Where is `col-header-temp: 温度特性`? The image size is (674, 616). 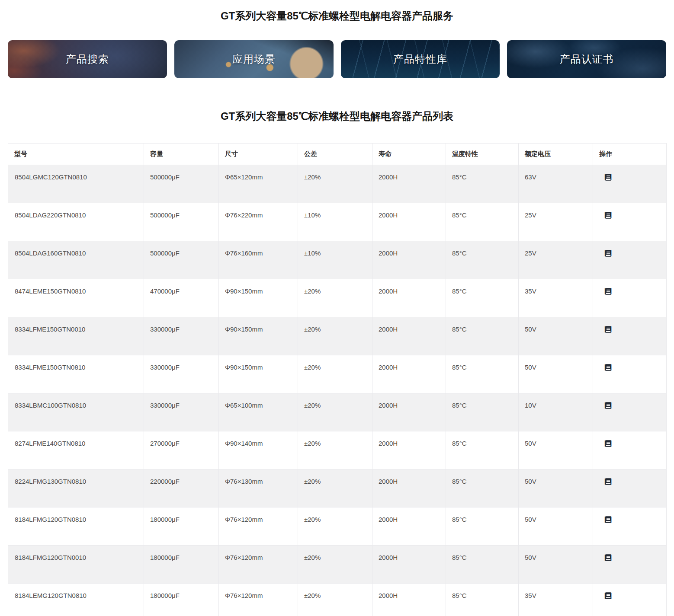 col-header-temp: 温度特性 is located at coordinates (482, 154).